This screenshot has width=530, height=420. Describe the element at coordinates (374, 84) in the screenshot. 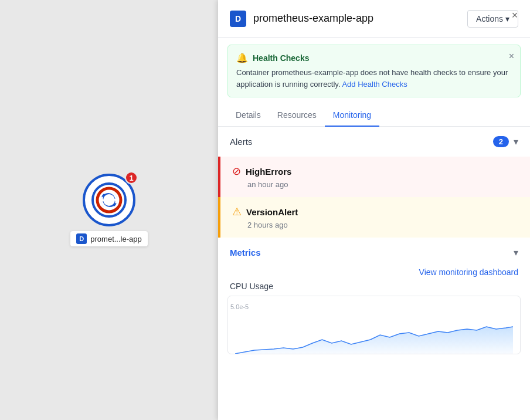

I see `add-health-checks-link: Add Health Checks` at that location.